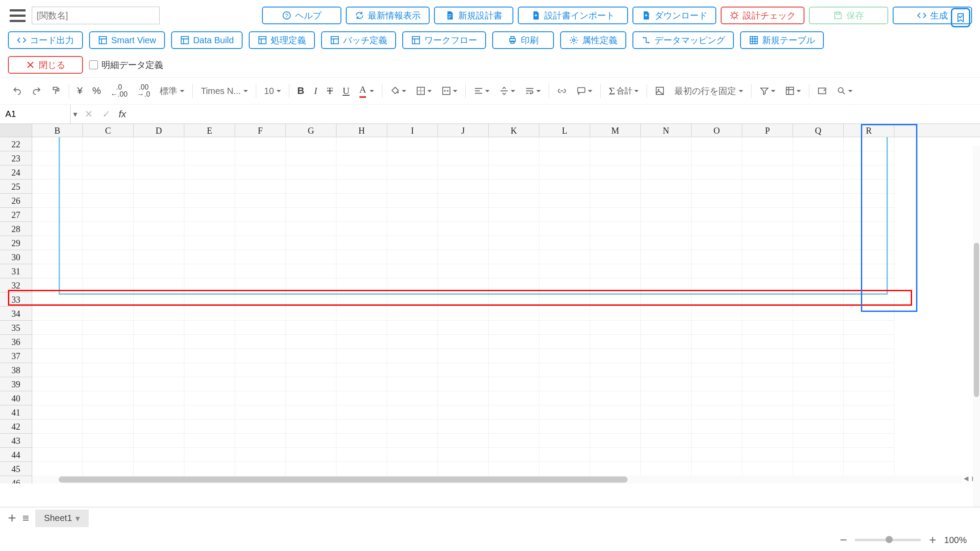 Image resolution: width=980 pixels, height=551 pixels. I want to click on row-header-42: 42, so click(16, 427).